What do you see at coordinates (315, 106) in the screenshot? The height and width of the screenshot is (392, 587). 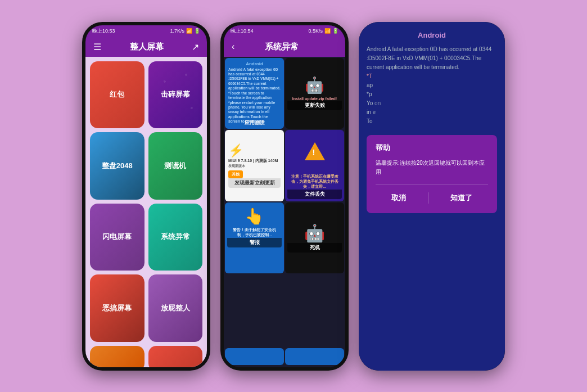 I see `update-label: 更新失败` at bounding box center [315, 106].